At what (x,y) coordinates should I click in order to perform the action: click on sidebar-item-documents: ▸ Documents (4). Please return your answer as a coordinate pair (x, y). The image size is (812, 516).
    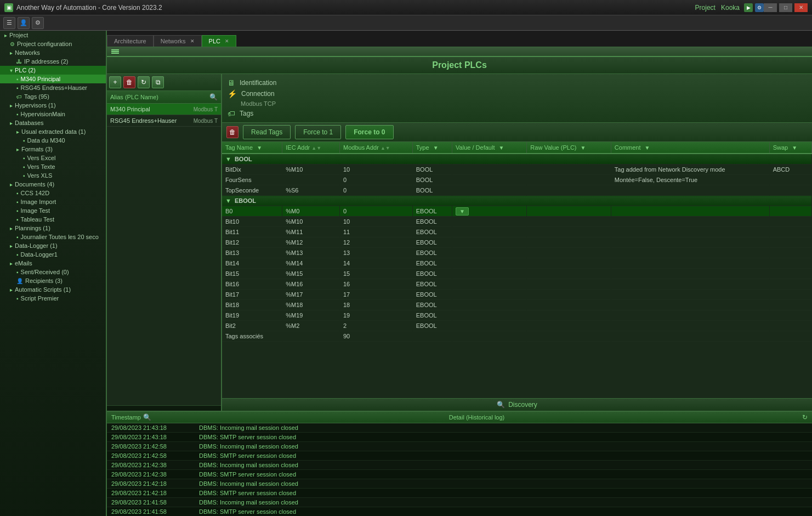
    Looking at the image, I should click on (53, 184).